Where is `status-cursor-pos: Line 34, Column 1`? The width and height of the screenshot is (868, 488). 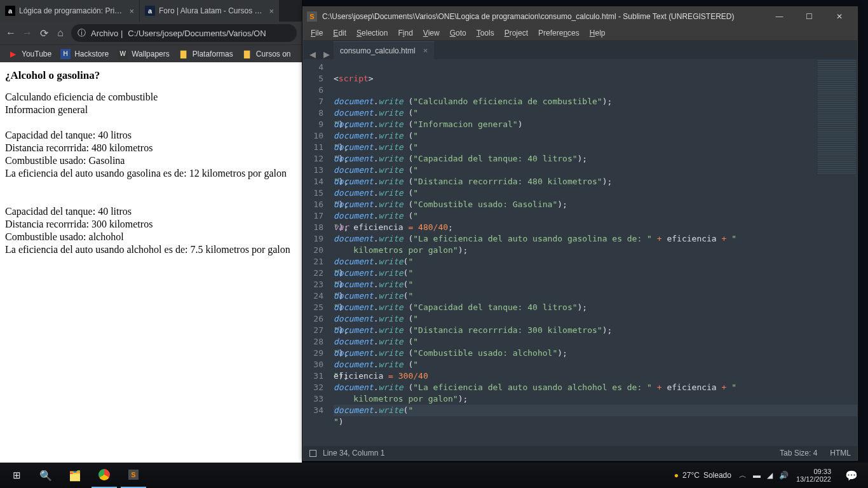
status-cursor-pos: Line 34, Column 1 is located at coordinates (353, 453).